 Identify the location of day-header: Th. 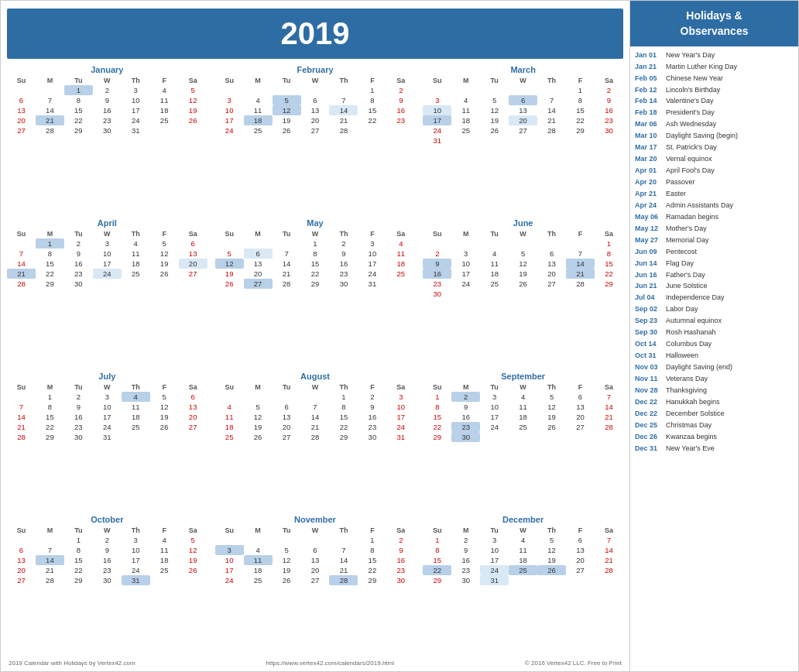
(344, 81).